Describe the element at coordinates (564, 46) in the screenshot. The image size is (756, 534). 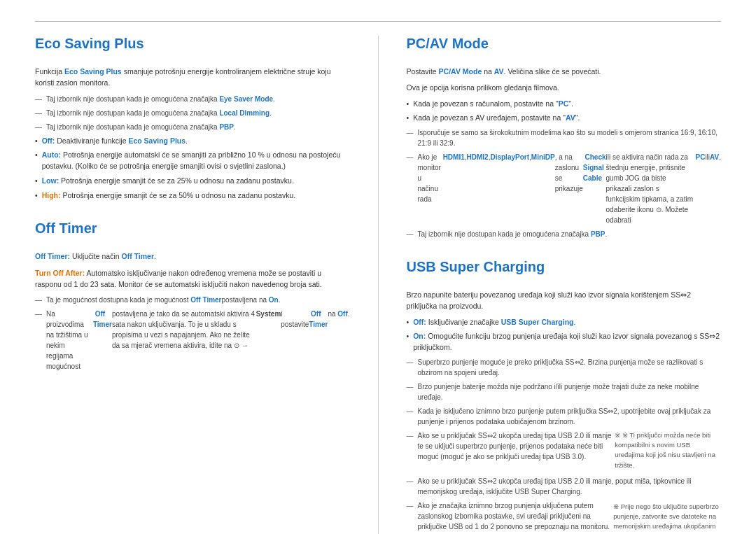
I see `pcav-title: PC/AV Mode` at that location.